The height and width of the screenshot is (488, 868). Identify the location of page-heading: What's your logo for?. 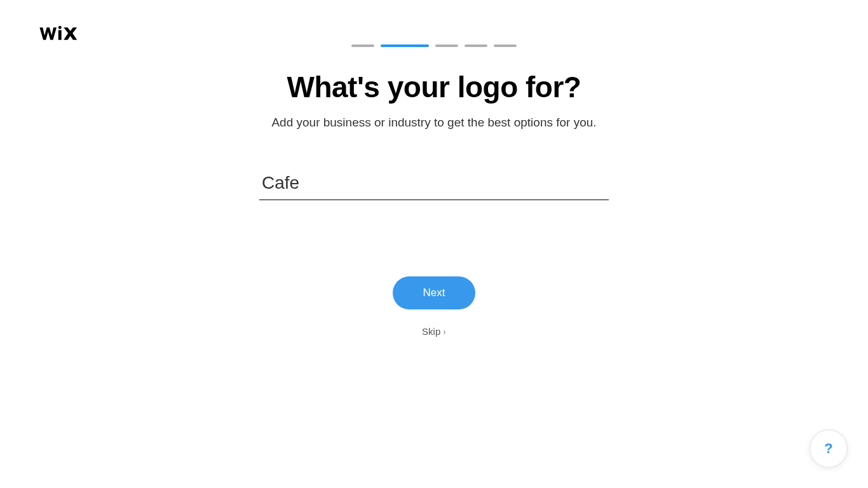
(434, 87).